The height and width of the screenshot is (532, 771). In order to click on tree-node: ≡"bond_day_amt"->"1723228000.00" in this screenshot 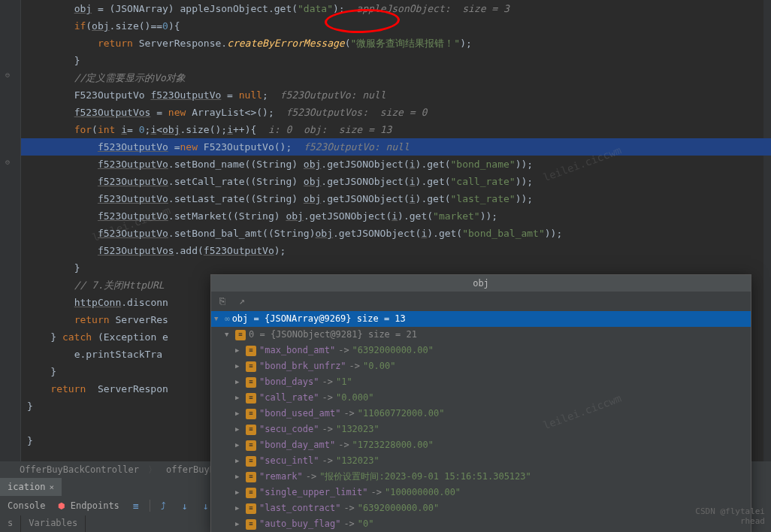, I will do `click(481, 445)`.